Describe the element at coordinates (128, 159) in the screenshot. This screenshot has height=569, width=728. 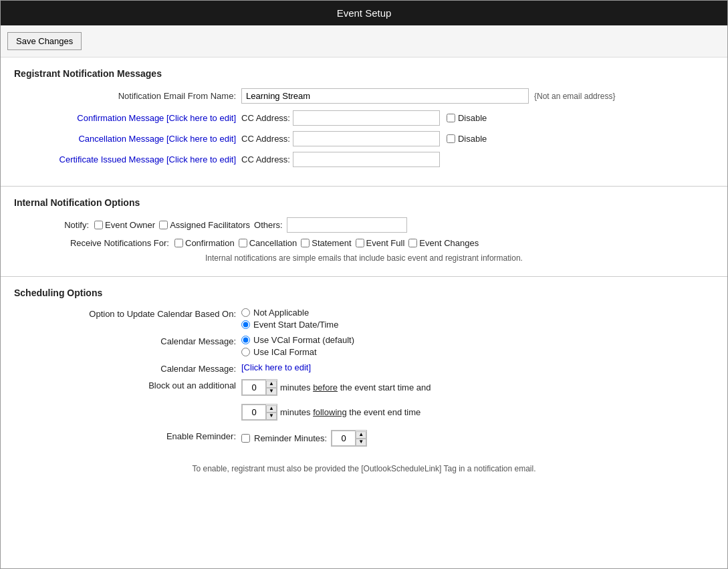
I see `certificate-message-label-area: Certificate Issued Message [Click here t…` at that location.